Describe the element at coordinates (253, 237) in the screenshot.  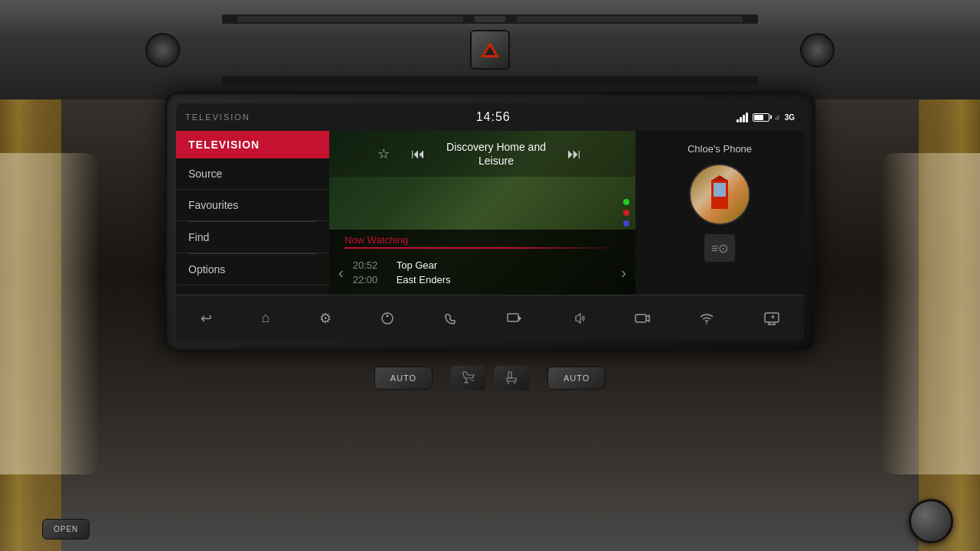
I see `sidebar-item-find: Find` at that location.